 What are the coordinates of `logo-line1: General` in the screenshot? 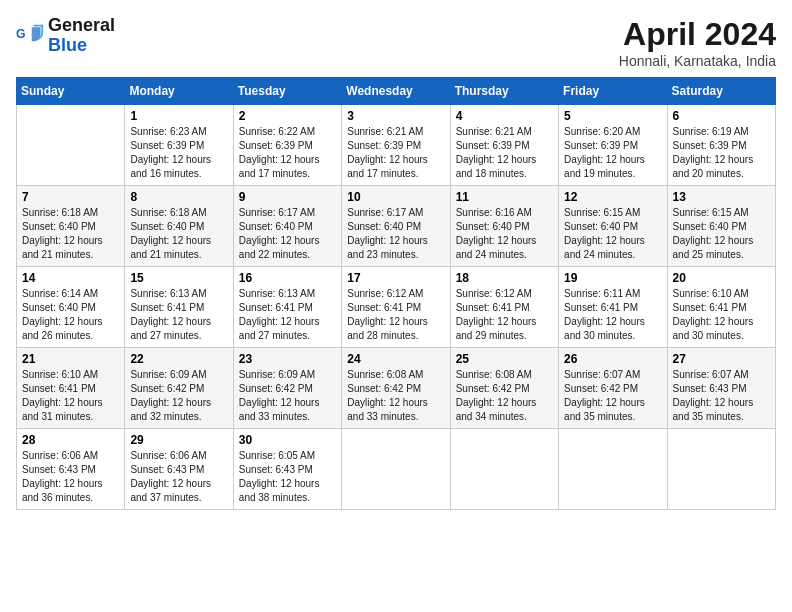 It's located at (82, 26).